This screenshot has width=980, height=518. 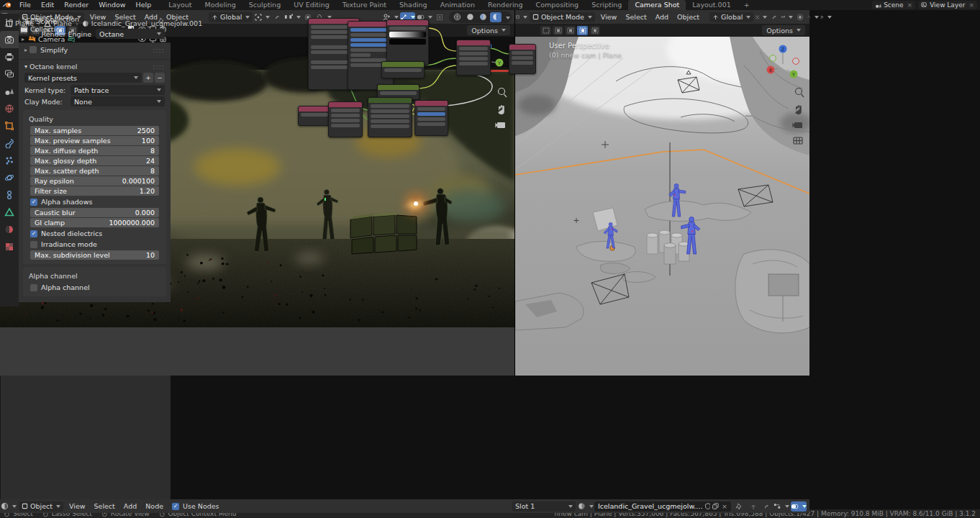 I want to click on slider-label: Max. subdivision level, so click(x=72, y=255).